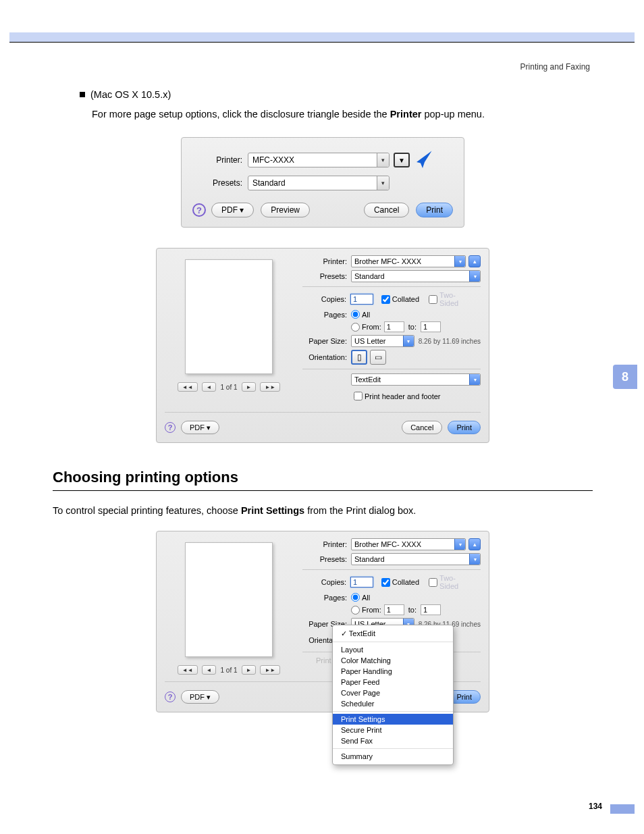  What do you see at coordinates (595, 806) in the screenshot?
I see `page-number: 134` at bounding box center [595, 806].